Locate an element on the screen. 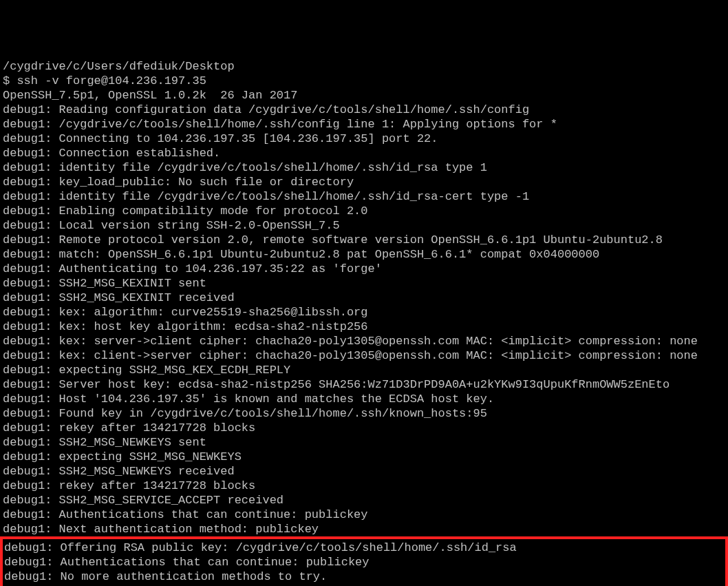 The image size is (728, 586). terminal-output-line: debug1: Authentications that can continu… is located at coordinates (364, 515).